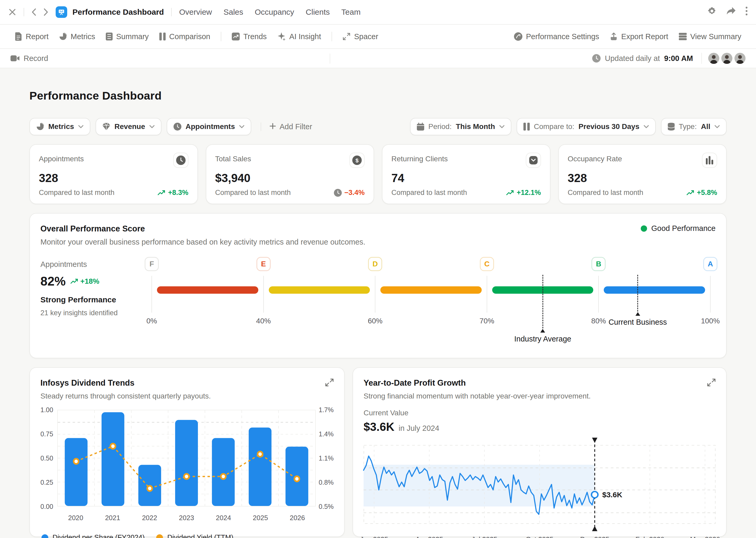  What do you see at coordinates (350, 193) in the screenshot?
I see `kpi-change: −3.4%` at bounding box center [350, 193].